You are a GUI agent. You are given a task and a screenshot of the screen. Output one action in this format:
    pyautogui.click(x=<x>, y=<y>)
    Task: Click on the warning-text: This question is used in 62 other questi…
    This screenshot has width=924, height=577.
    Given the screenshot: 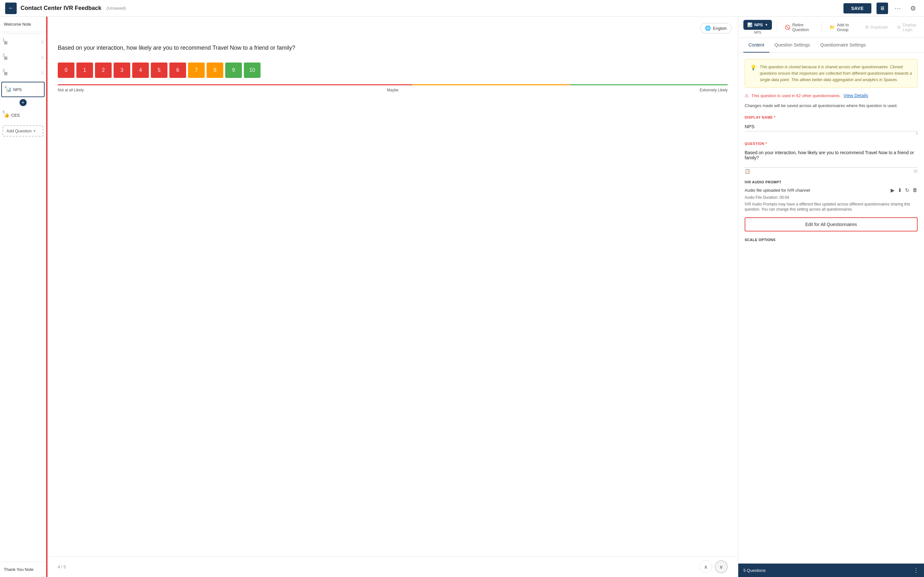 What is the action you would take?
    pyautogui.click(x=796, y=95)
    